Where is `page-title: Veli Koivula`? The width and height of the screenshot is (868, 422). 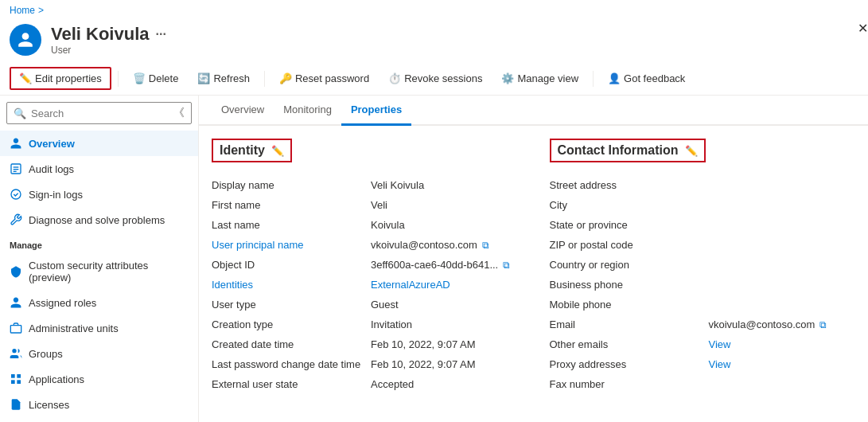 page-title: Veli Koivula is located at coordinates (100, 34).